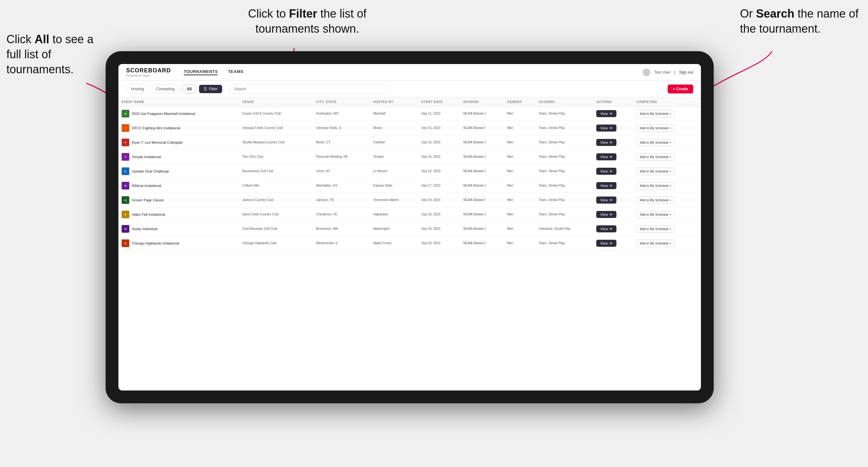 The height and width of the screenshot is (467, 868). I want to click on view-button-7: View 👁, so click(607, 214).